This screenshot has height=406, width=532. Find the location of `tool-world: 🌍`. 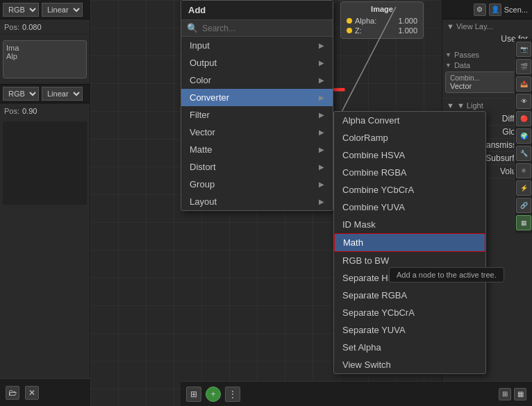

tool-world: 🌍 is located at coordinates (524, 136).